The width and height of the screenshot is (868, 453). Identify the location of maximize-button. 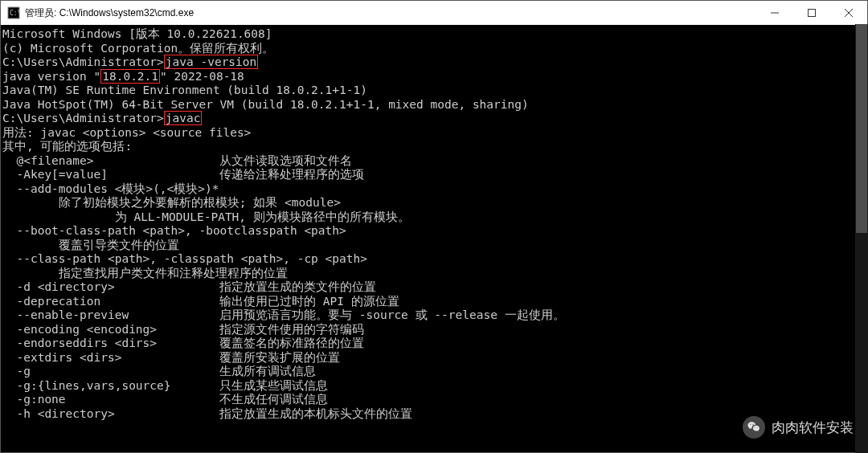
(812, 13).